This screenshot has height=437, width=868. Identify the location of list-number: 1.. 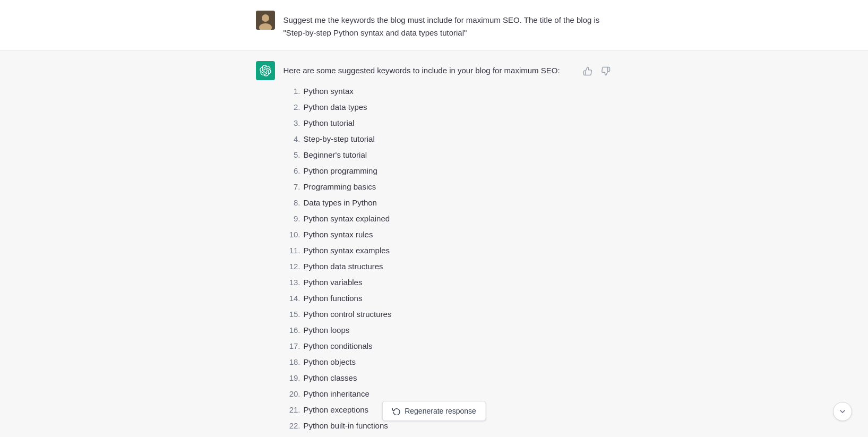
(292, 91).